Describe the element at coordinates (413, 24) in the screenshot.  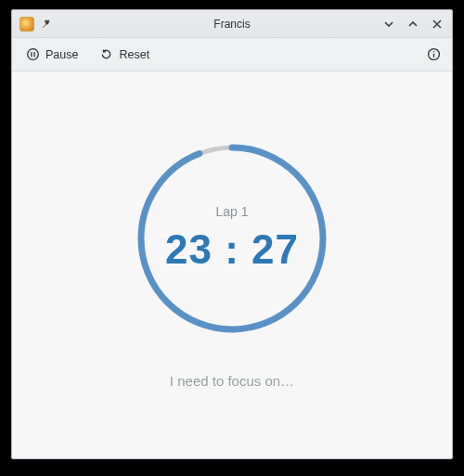
I see `maximize-button` at that location.